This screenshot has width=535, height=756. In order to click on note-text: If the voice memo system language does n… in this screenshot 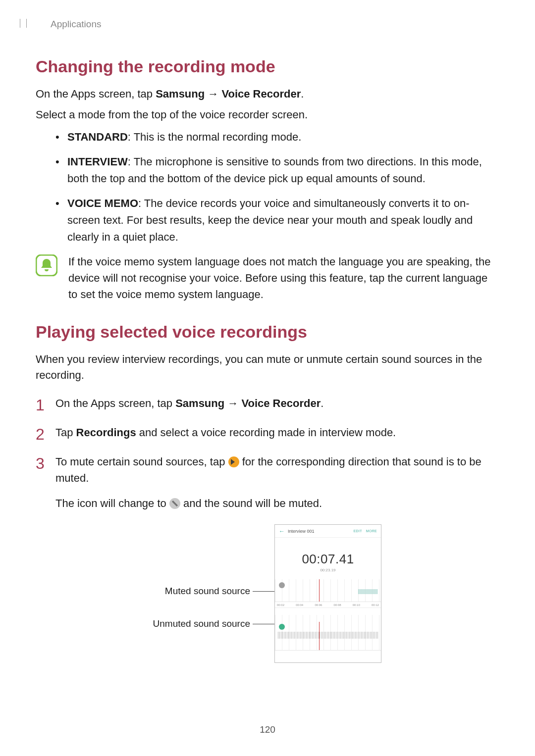, I will do `click(284, 278)`.